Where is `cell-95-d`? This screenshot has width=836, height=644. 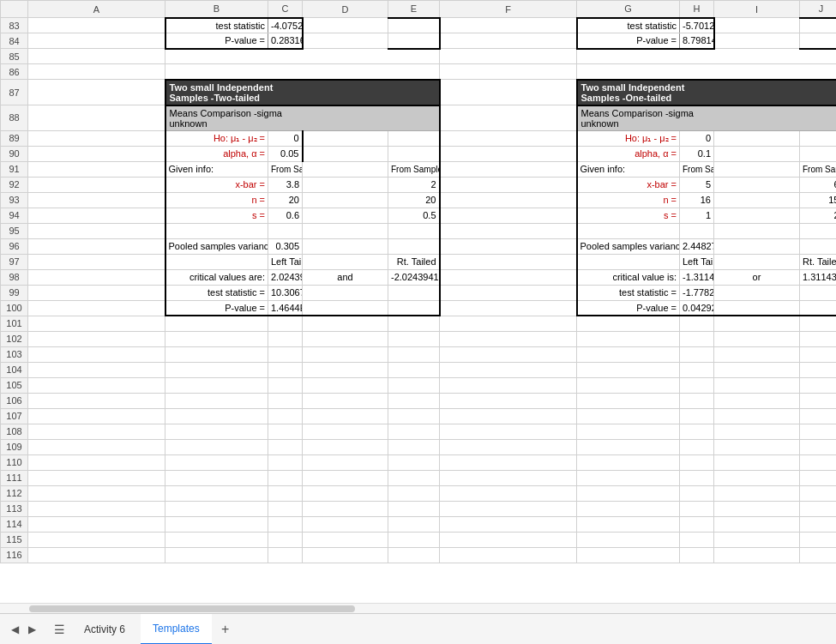 cell-95-d is located at coordinates (346, 231).